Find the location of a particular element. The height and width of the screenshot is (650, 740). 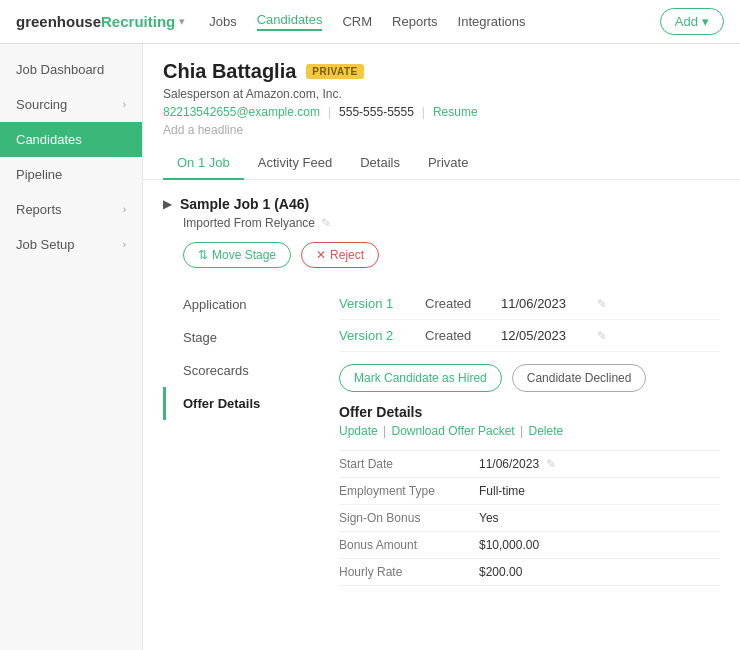

offer-val-start-date: 11/06/2023 ✎ is located at coordinates (518, 464).